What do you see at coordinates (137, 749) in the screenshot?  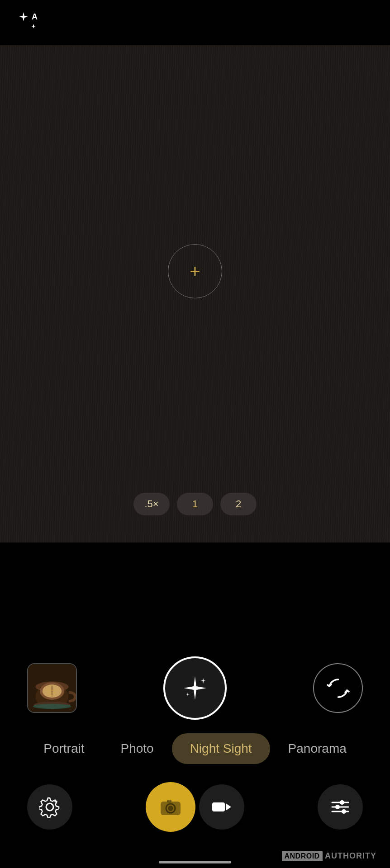 I see `tab-photo: Photo` at bounding box center [137, 749].